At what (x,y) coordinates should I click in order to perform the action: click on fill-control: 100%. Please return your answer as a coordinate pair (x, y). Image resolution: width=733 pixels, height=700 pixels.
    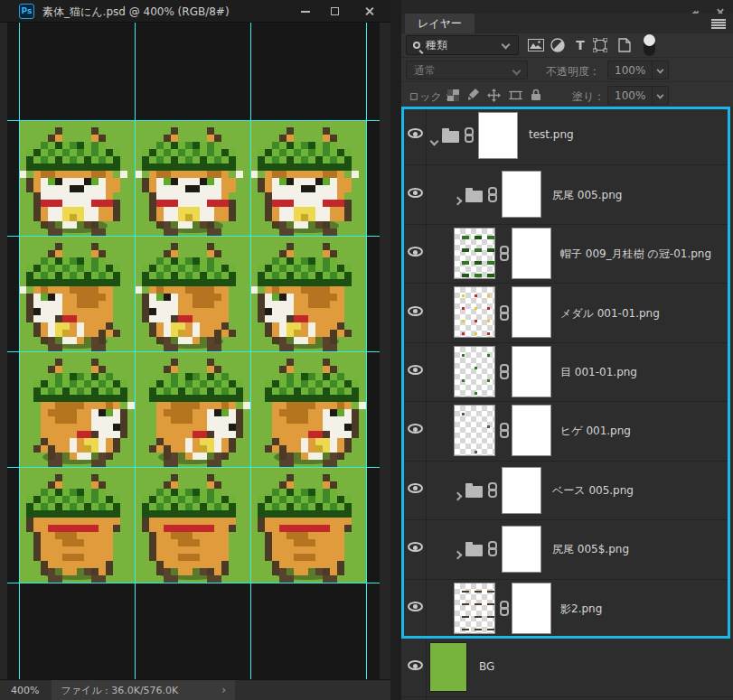
    Looking at the image, I should click on (638, 96).